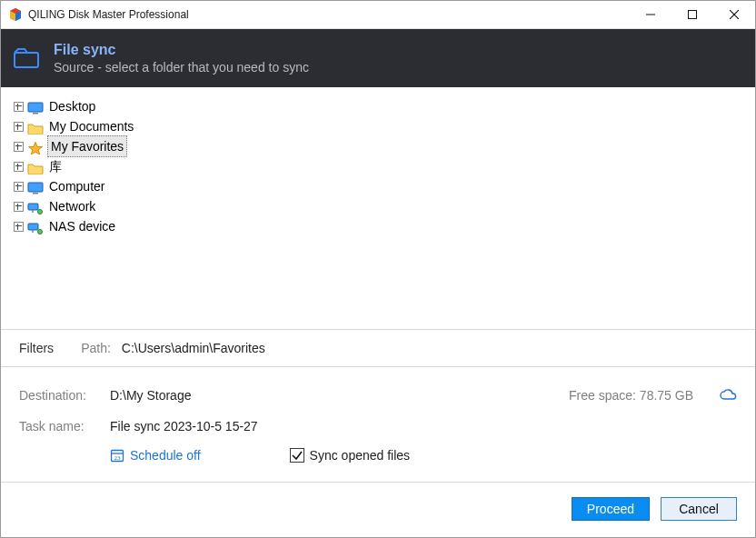 Image resolution: width=756 pixels, height=538 pixels. Describe the element at coordinates (87, 146) in the screenshot. I see `tree-node-label: My Favorites` at that location.